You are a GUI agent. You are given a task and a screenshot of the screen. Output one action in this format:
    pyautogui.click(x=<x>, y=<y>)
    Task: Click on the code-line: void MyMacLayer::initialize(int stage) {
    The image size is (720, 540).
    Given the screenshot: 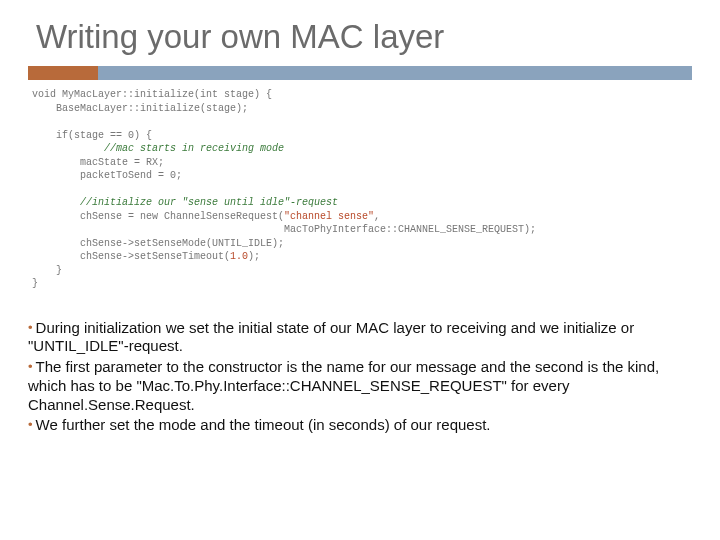 What is the action you would take?
    pyautogui.click(x=152, y=94)
    